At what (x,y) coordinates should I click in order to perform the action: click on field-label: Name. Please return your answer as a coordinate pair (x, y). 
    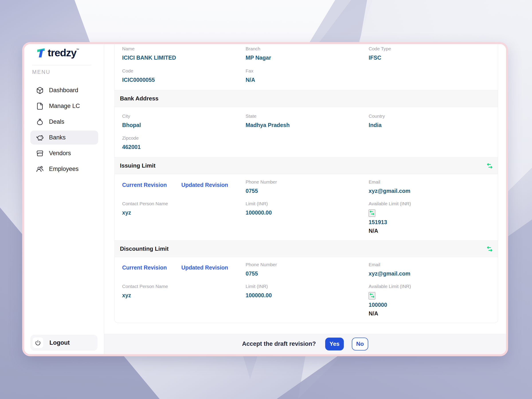
    Looking at the image, I should click on (149, 49).